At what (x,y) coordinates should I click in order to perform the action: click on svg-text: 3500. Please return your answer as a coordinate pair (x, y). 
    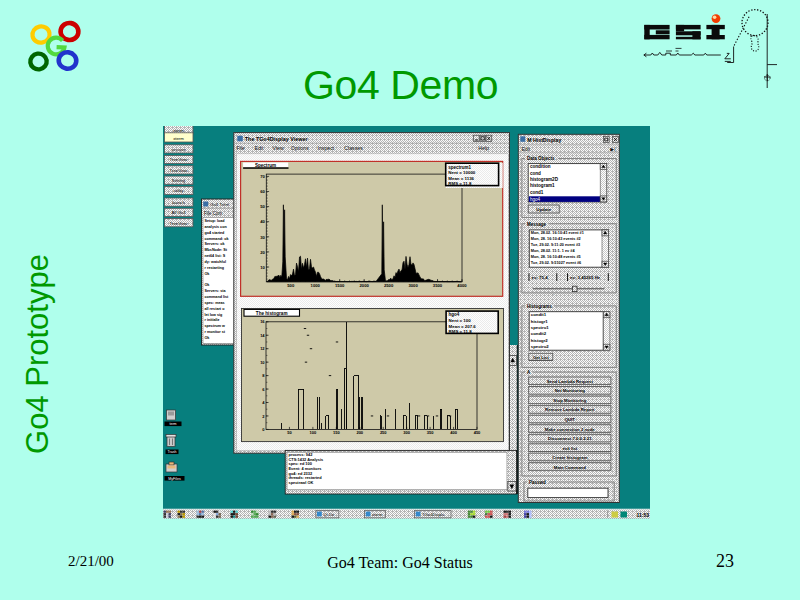
    Looking at the image, I should click on (438, 286).